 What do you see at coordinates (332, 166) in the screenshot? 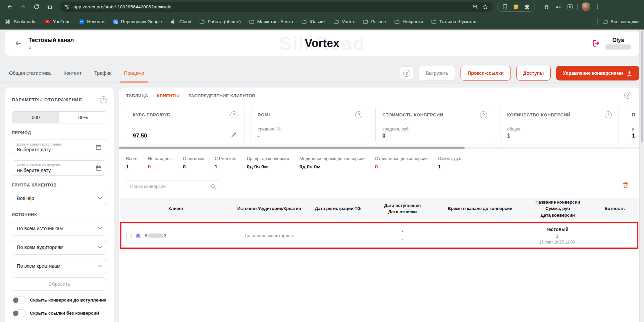
I see `summary-stat-value: 0д 0ч 0м` at bounding box center [332, 166].